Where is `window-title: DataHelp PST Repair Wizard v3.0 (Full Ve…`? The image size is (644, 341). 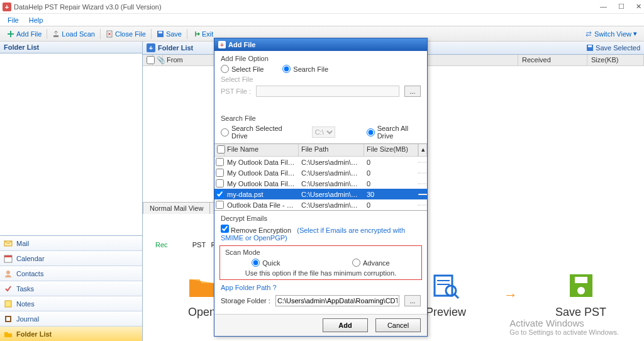
window-title: DataHelp PST Repair Wizard v3.0 (Full Ve… is located at coordinates (88, 7).